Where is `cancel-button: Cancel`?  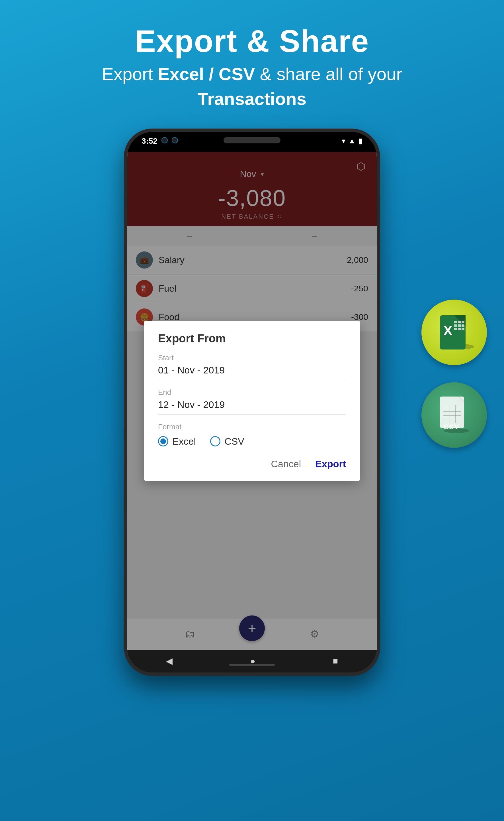
cancel-button: Cancel is located at coordinates (286, 464).